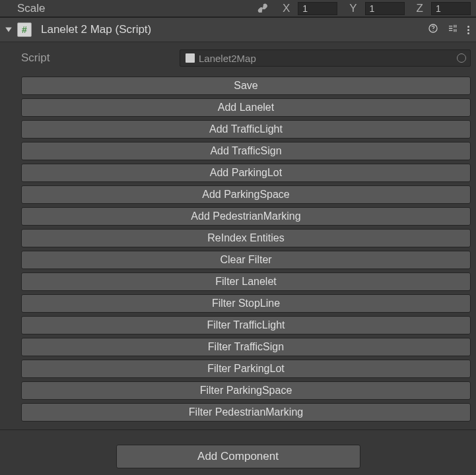 This screenshot has width=476, height=475. What do you see at coordinates (353, 9) in the screenshot?
I see `axis-y-label: Y` at bounding box center [353, 9].